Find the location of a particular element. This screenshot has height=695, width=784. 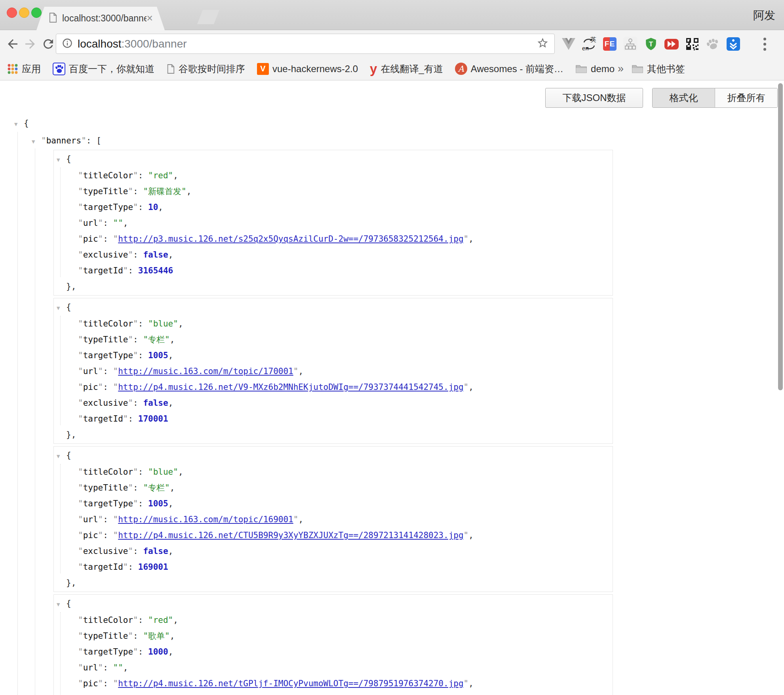

browser-menu-icon is located at coordinates (765, 44).